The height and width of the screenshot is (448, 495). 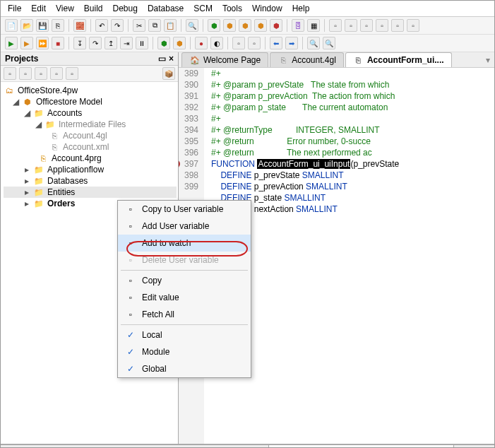 What do you see at coordinates (276, 25) in the screenshot?
I see `clean-icon: ⬢` at bounding box center [276, 25].